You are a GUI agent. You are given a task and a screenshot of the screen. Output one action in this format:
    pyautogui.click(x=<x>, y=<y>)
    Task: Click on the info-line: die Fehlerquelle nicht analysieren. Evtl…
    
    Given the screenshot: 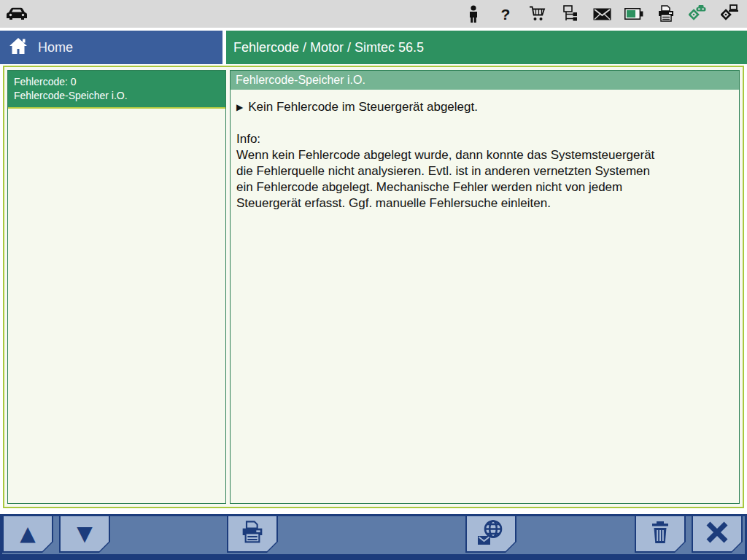 What is the action you would take?
    pyautogui.click(x=484, y=171)
    